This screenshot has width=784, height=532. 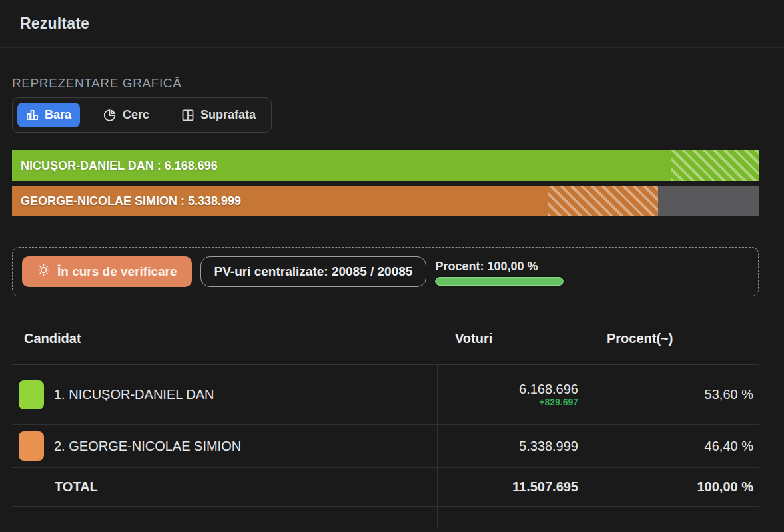 What do you see at coordinates (218, 115) in the screenshot?
I see `tab-suprafata: Suprafata` at bounding box center [218, 115].